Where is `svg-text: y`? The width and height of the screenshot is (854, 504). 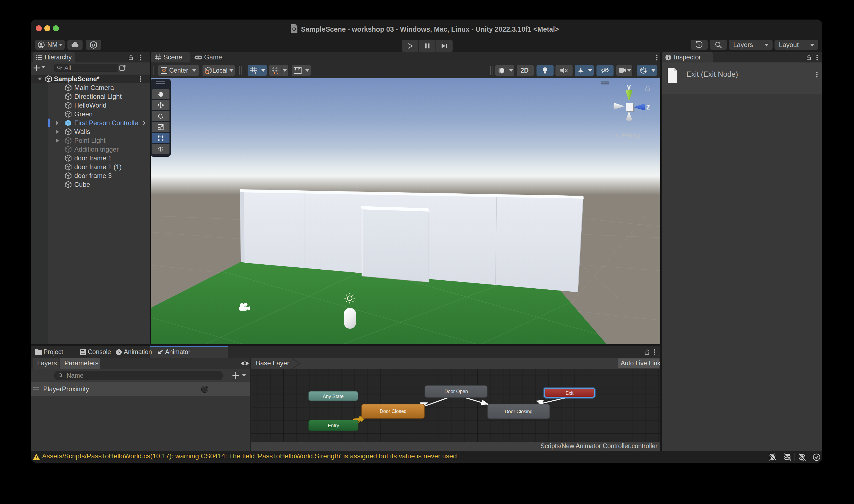 svg-text: y is located at coordinates (629, 87).